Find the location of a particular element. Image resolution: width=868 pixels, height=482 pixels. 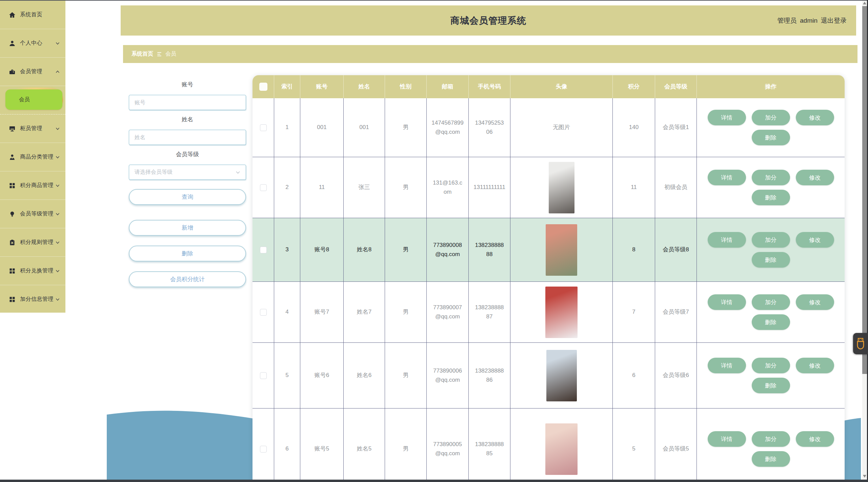

cell-name: 姓名5 is located at coordinates (364, 445).